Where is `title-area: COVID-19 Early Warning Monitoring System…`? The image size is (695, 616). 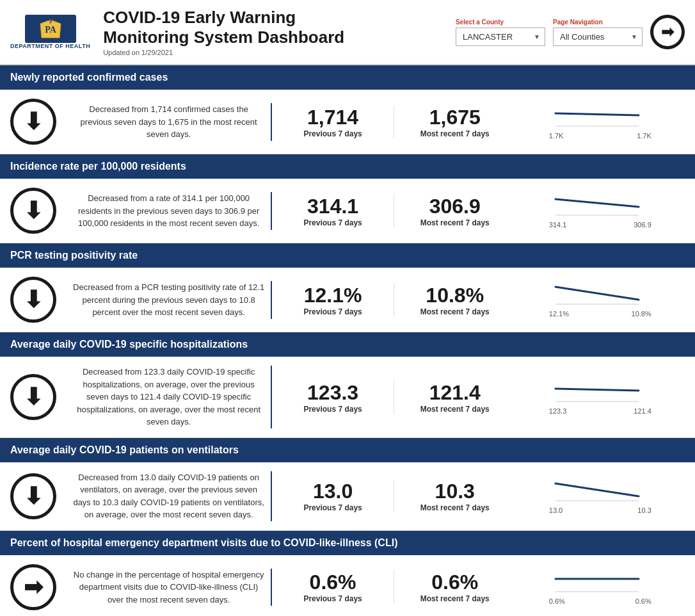
title-area: COVID-19 Early Warning Monitoring System… is located at coordinates (279, 32).